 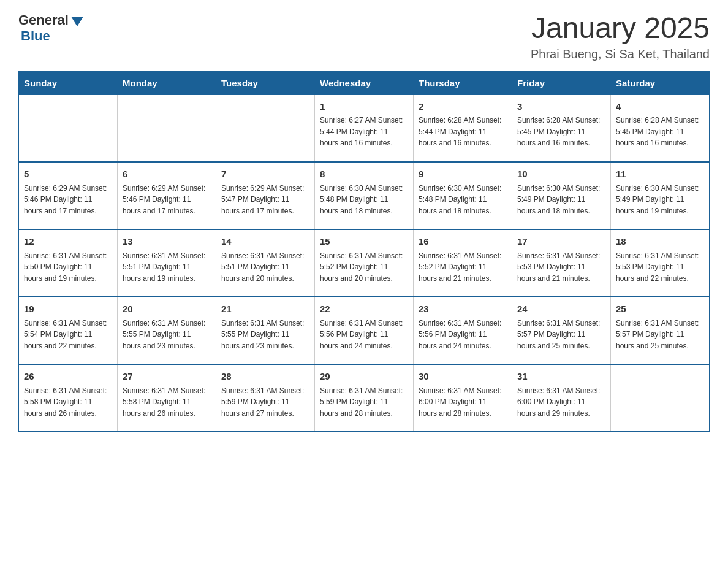 What do you see at coordinates (561, 309) in the screenshot?
I see `day-number: 24` at bounding box center [561, 309].